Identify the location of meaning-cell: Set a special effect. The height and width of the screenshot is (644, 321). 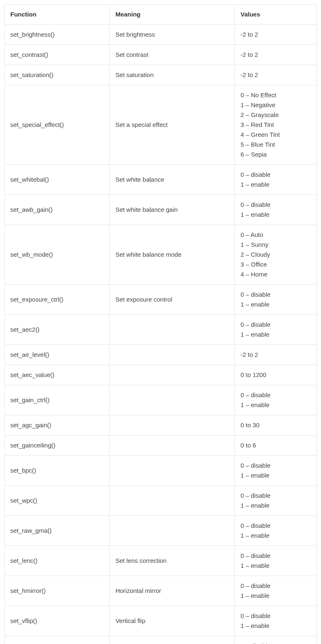
(172, 125).